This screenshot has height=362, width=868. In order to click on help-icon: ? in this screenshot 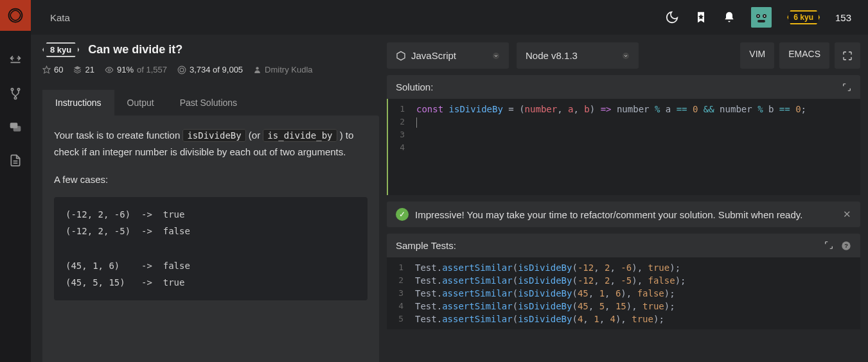, I will do `click(846, 246)`.